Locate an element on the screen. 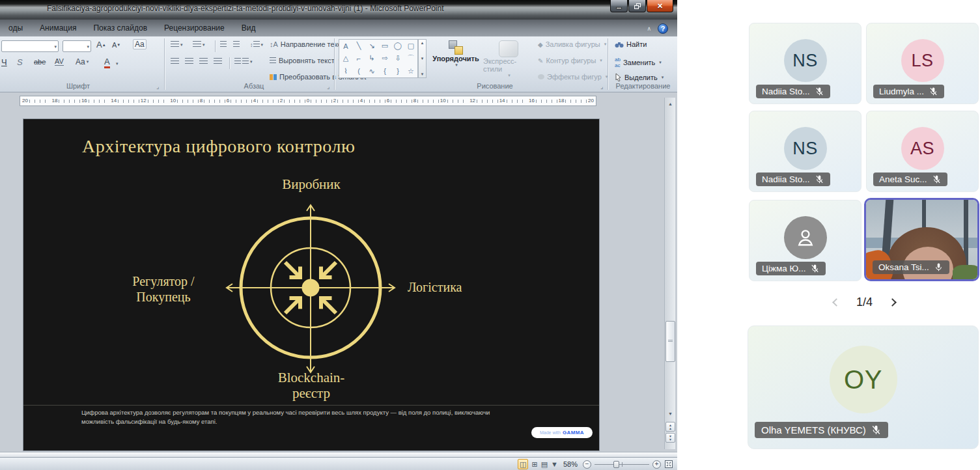  vertical-scrollbar: ▲ ▼ ▲▲ ▼▼ is located at coordinates (669, 273).